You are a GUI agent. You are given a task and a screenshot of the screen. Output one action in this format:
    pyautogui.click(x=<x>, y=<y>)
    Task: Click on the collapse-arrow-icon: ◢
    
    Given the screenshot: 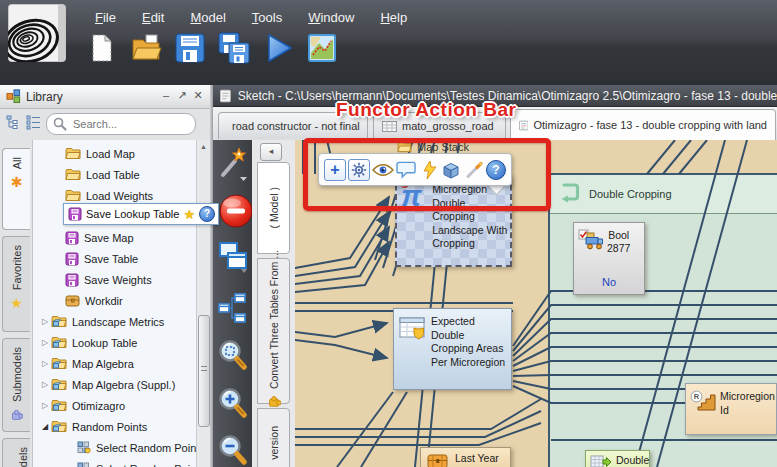 What is the action you would take?
    pyautogui.click(x=45, y=426)
    